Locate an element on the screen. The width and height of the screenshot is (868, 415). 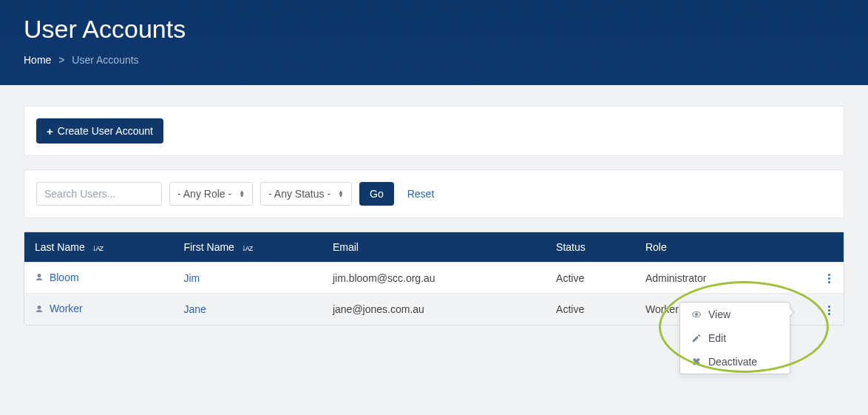
eye-icon is located at coordinates (696, 314).